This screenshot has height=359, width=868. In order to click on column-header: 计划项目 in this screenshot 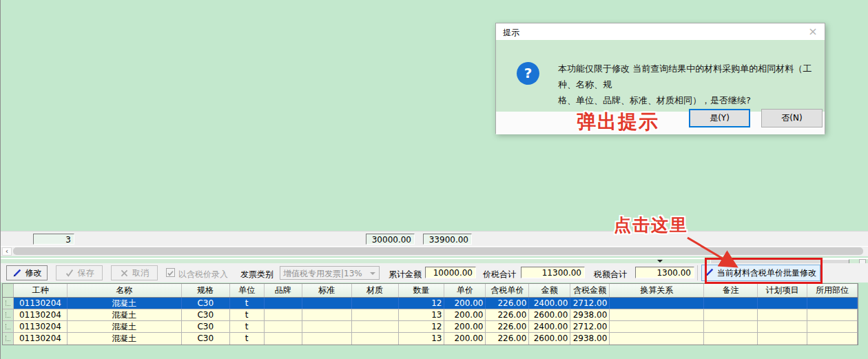, I will do `click(783, 291)`.